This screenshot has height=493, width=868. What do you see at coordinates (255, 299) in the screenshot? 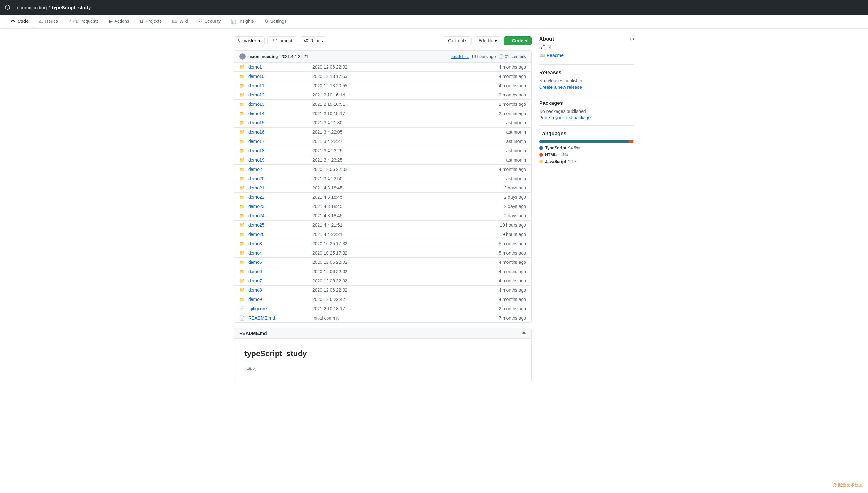
I see `file-name-link: demo9` at bounding box center [255, 299].